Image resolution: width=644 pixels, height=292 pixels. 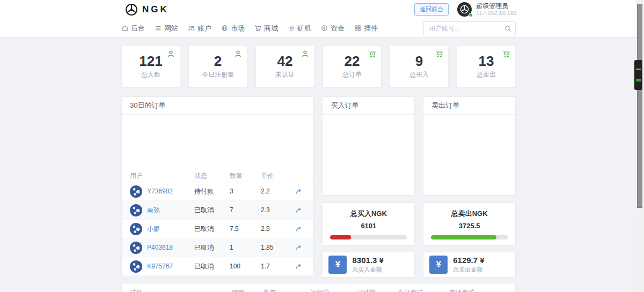 I want to click on stat-label: 总人数, so click(x=151, y=75).